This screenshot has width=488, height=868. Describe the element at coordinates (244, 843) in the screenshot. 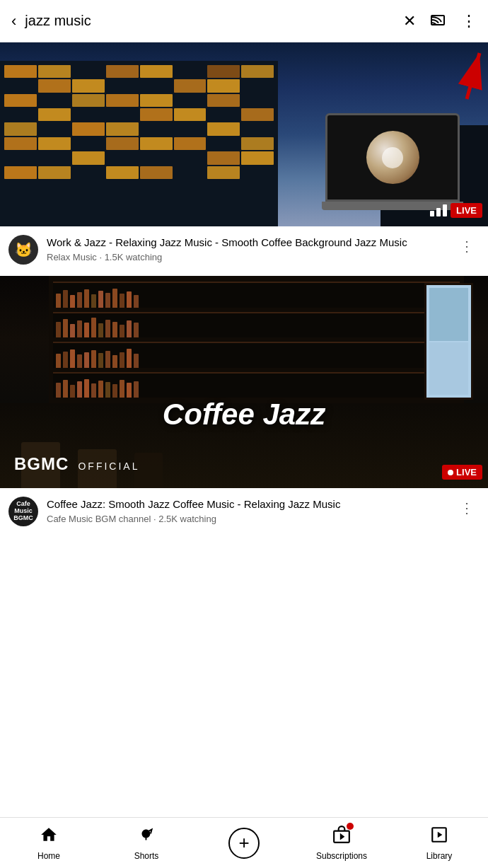

I see `nav-create: +` at that location.